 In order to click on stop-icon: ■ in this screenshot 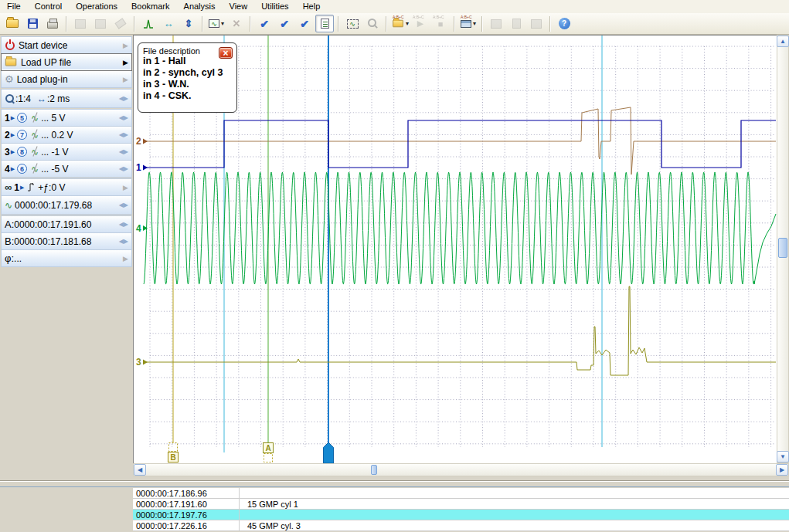, I will do `click(440, 24)`.